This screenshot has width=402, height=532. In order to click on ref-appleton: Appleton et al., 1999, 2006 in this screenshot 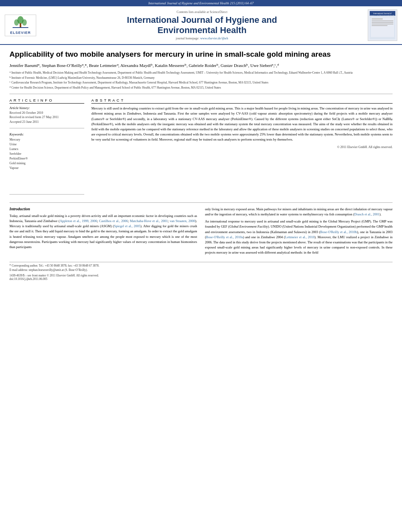, I will do `click(79, 221)`.